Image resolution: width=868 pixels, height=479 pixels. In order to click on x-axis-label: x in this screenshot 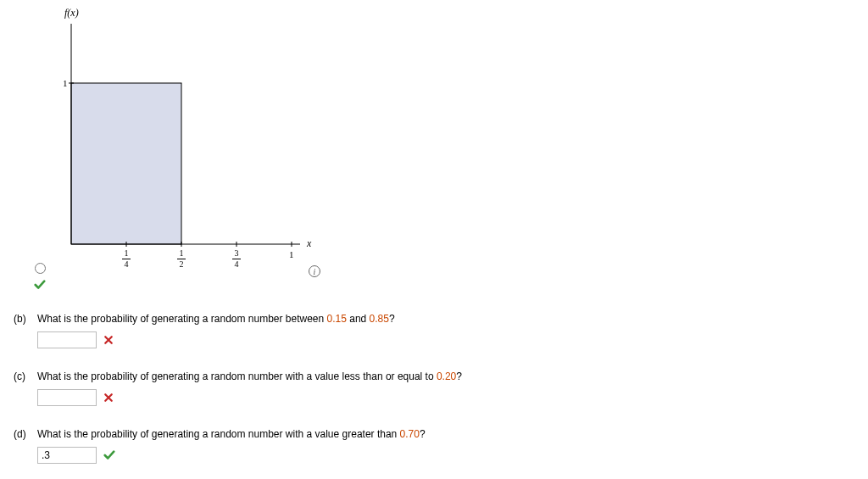, I will do `click(309, 244)`.